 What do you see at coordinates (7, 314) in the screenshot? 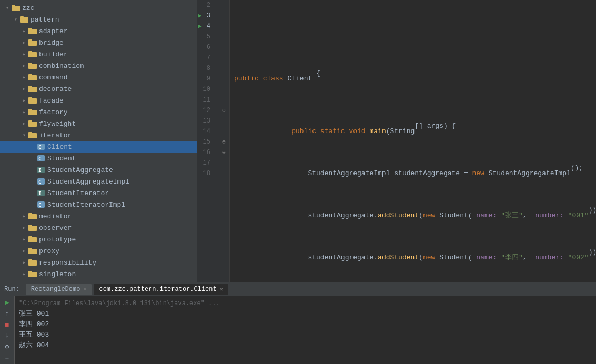
I see `scroll-up-button: ↑` at bounding box center [7, 314].